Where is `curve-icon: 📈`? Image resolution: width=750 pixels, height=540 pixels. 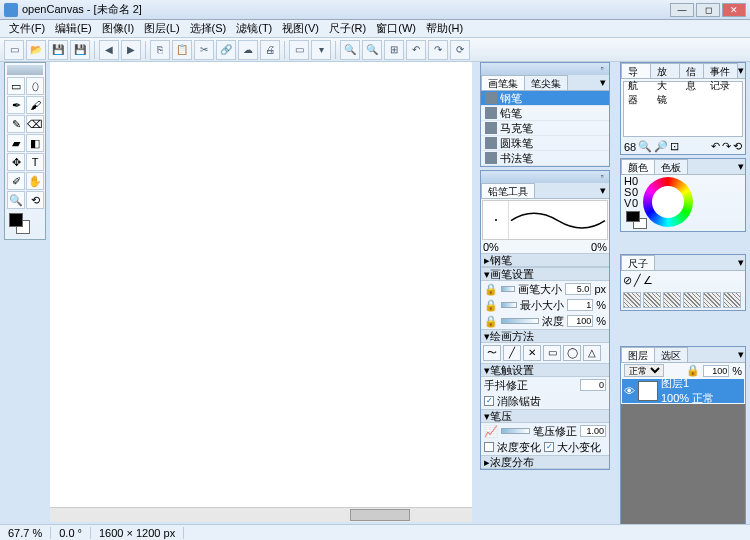
curve-icon: 📈 is located at coordinates (491, 432).